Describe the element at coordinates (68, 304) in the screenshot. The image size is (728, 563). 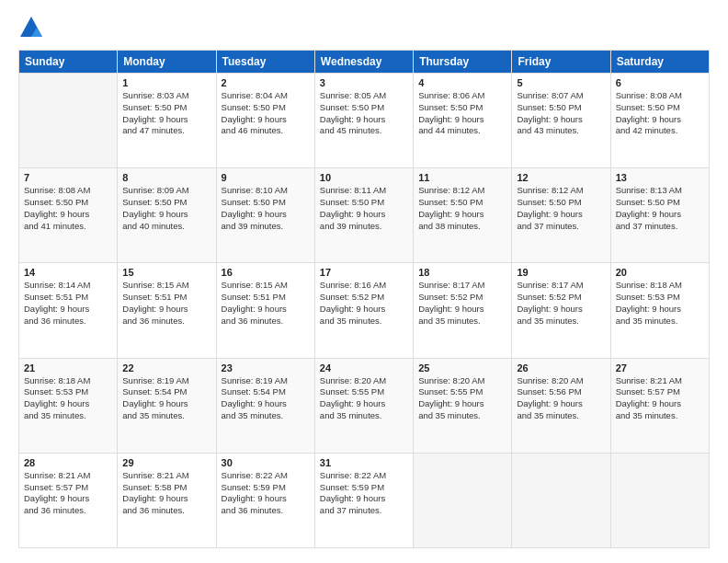
I see `day-info: Sunrise: 8:14 AMSunset: 5:51 PMDaylight:…` at that location.